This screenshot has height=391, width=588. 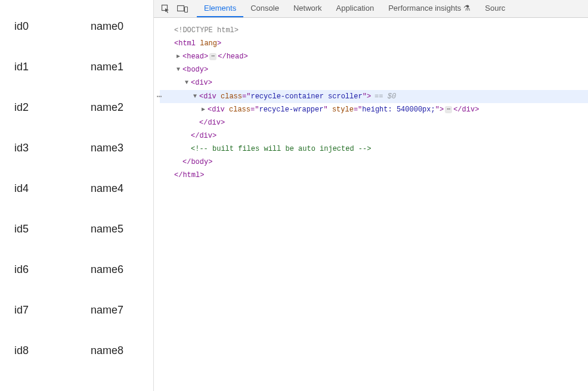 What do you see at coordinates (374, 149) in the screenshot?
I see `dom-node-comment: <!-- built files will be auto injected -…` at bounding box center [374, 149].